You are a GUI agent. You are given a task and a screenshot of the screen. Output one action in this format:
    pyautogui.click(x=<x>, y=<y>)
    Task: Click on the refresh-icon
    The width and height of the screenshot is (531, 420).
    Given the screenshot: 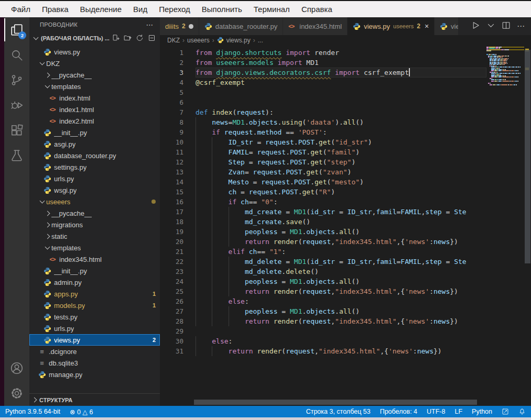 What is the action you would take?
    pyautogui.click(x=139, y=39)
    